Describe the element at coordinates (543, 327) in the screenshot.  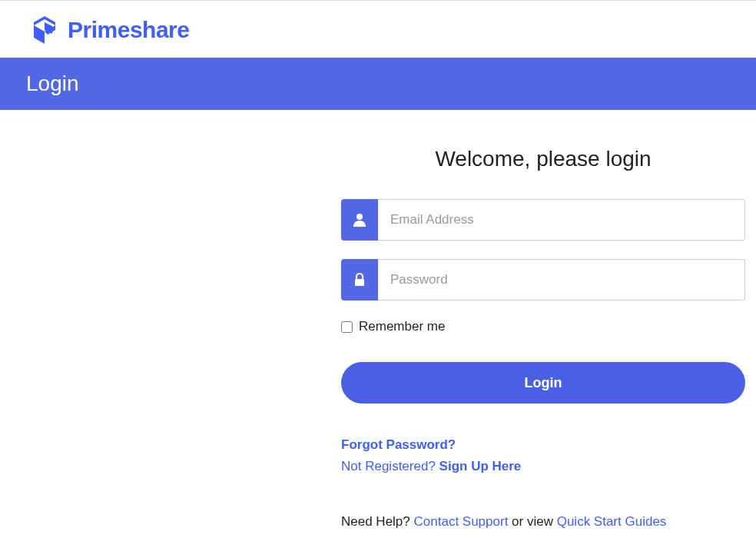
I see `remember-me-row: Remember me` at that location.